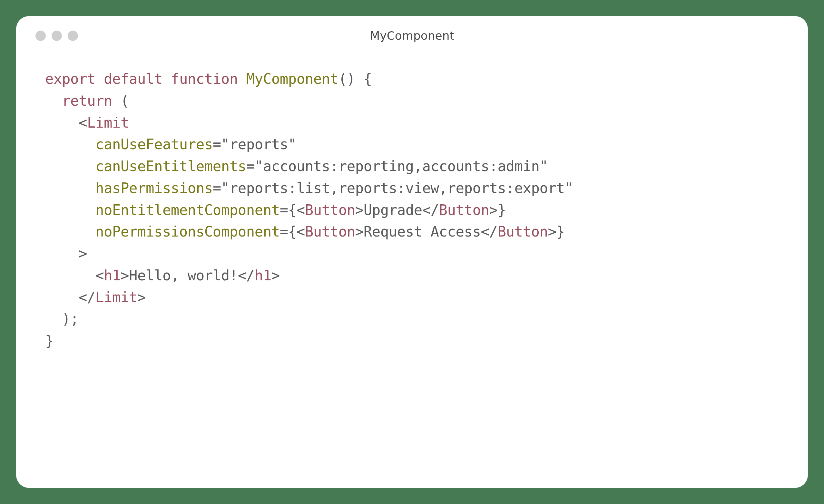 This screenshot has height=504, width=824. What do you see at coordinates (70, 319) in the screenshot?
I see `close-paren-semi: );` at bounding box center [70, 319].